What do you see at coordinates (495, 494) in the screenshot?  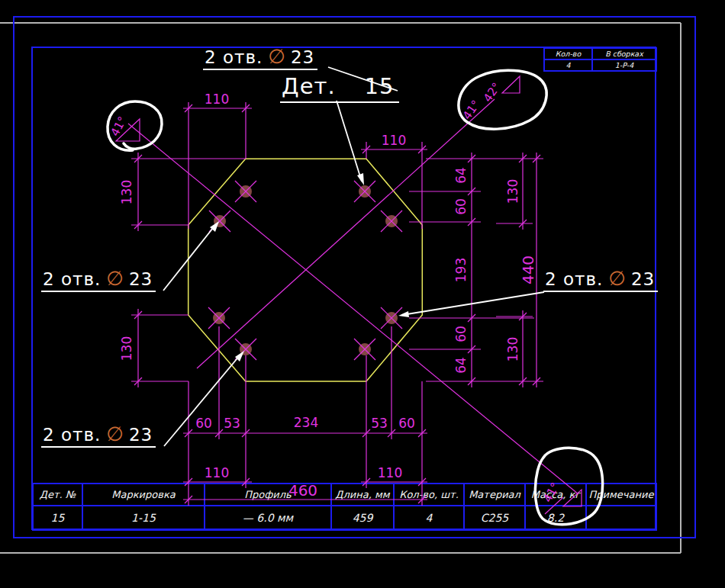 I see `spec-header-material: Материал` at bounding box center [495, 494].